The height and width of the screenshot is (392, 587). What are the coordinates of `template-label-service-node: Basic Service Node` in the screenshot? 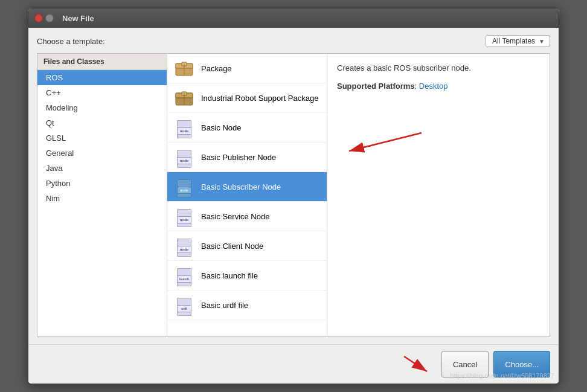 It's located at (236, 216).